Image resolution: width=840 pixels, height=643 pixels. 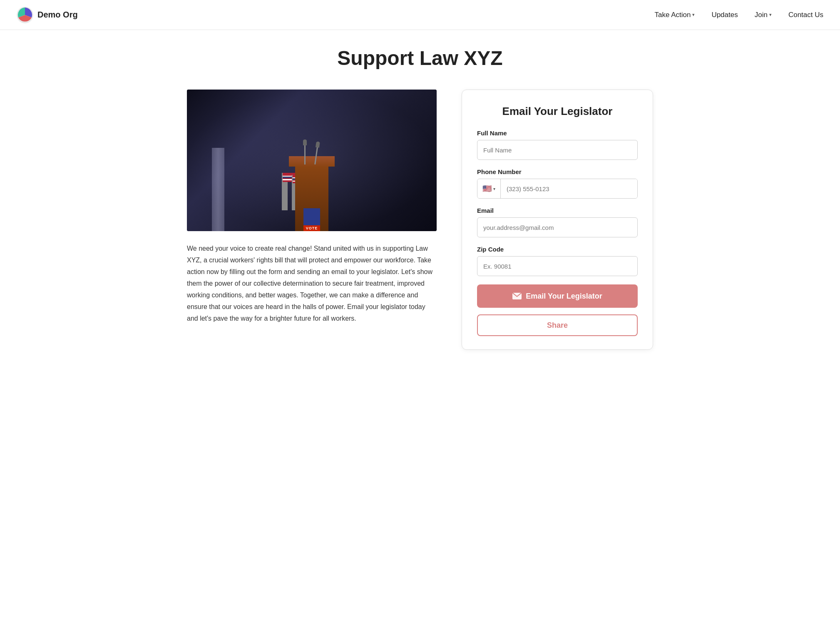 I want to click on email-input, so click(x=557, y=227).